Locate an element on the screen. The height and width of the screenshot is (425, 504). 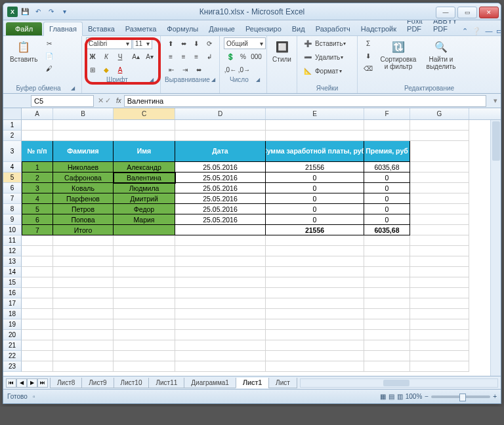
row-header: 2 is located at coordinates (12, 136).